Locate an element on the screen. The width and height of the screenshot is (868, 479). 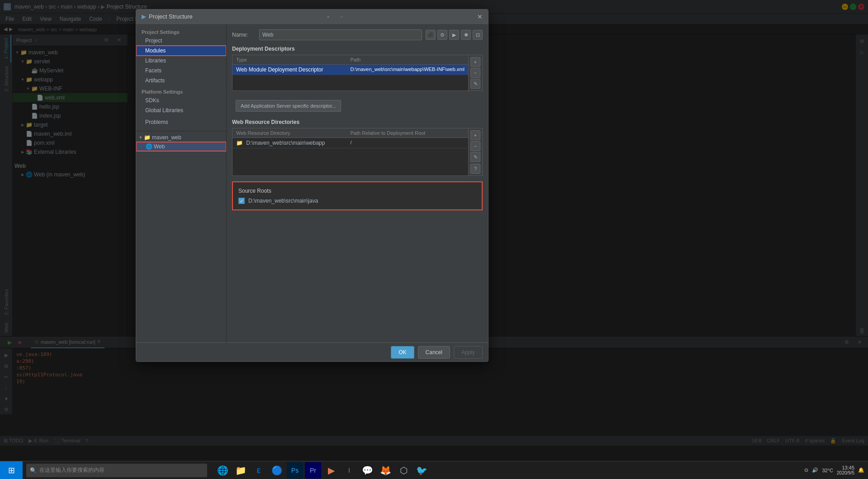
wr-col2-header: Path Relative to Deployment Root is located at coordinates (408, 133).